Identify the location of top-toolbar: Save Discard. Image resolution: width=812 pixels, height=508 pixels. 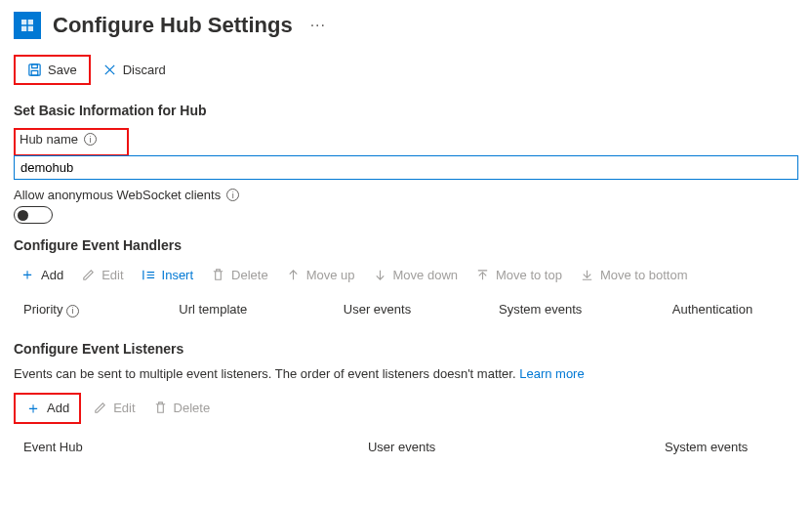
(406, 70).